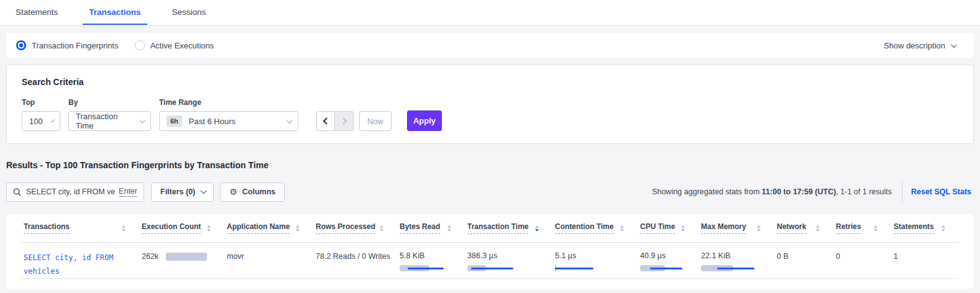  Describe the element at coordinates (174, 121) in the screenshot. I see `time-range-badge: 6h` at that location.